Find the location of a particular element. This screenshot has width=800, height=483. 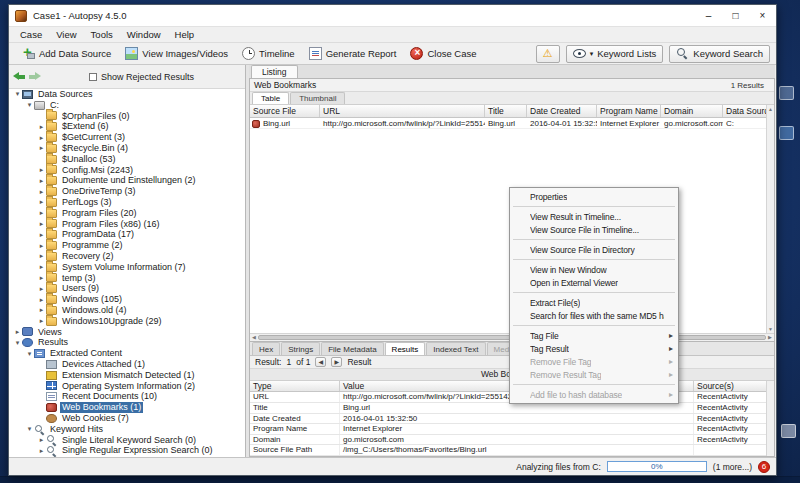

tree-item: ProgramData (17) is located at coordinates (127, 234).